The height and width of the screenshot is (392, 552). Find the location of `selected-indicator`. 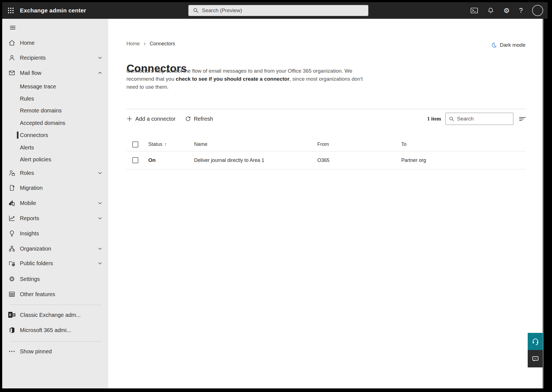

selected-indicator is located at coordinates (18, 135).